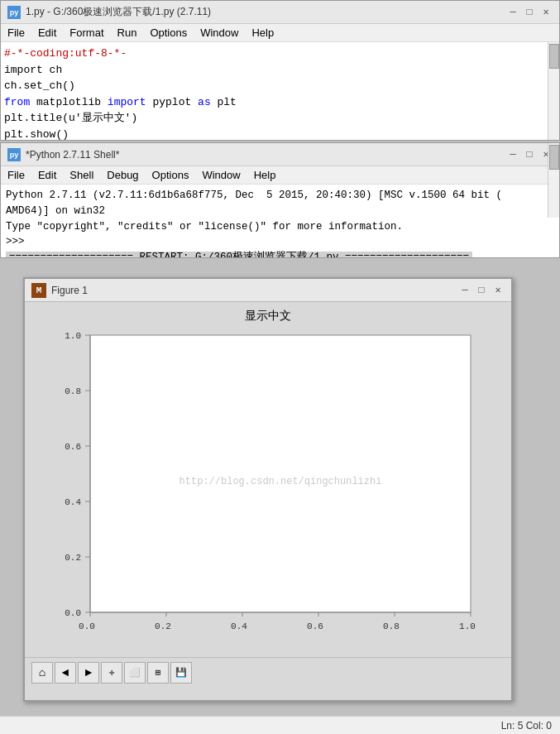 This screenshot has width=560, height=734. What do you see at coordinates (17, 33) in the screenshot?
I see `editor-menu-file: File` at bounding box center [17, 33].